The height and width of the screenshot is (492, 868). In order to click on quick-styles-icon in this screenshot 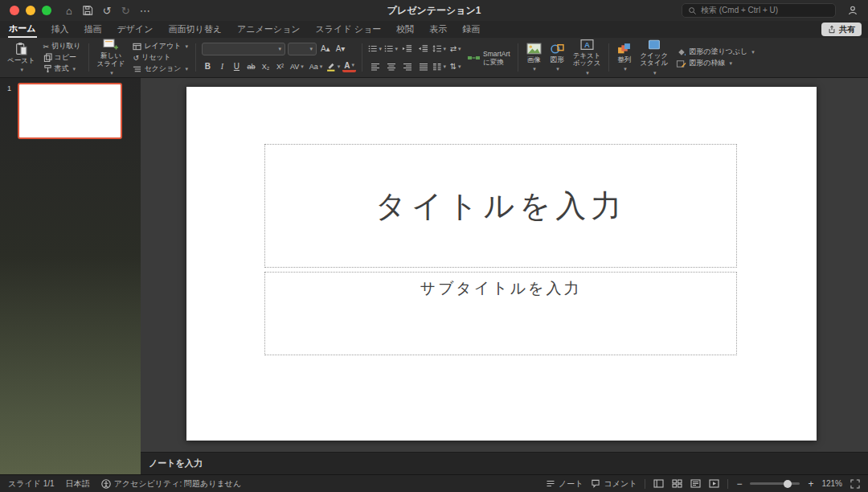, I will do `click(654, 45)`.